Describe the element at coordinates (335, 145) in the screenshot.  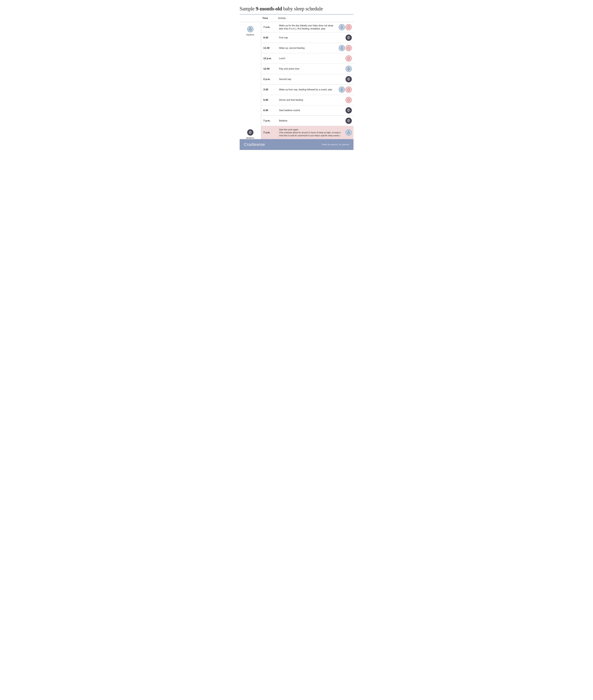
I see `footer-tagline: Made by parents, for parents` at that location.